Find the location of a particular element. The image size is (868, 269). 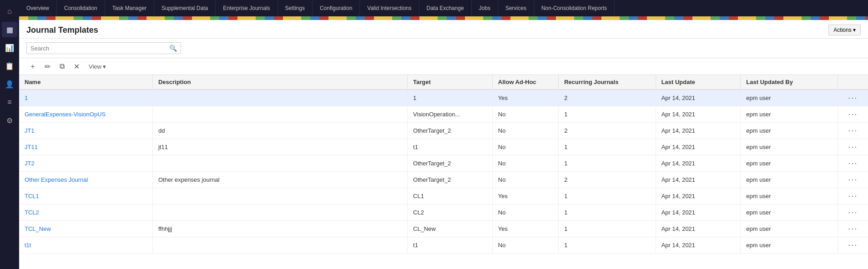

search-input is located at coordinates (96, 48).